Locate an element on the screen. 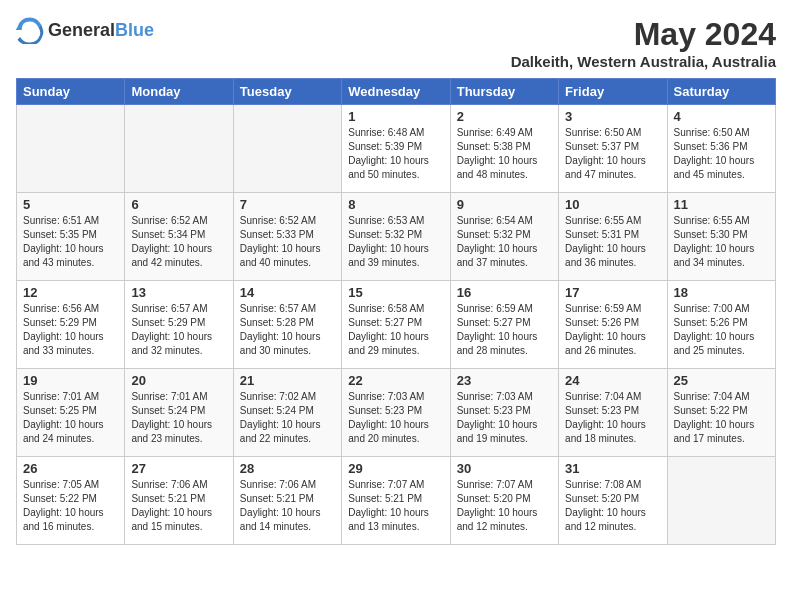 The image size is (792, 612). calendar-cell: 10Sunrise: 6:55 AMSunset: 5:31 PMDayligh… is located at coordinates (613, 237).